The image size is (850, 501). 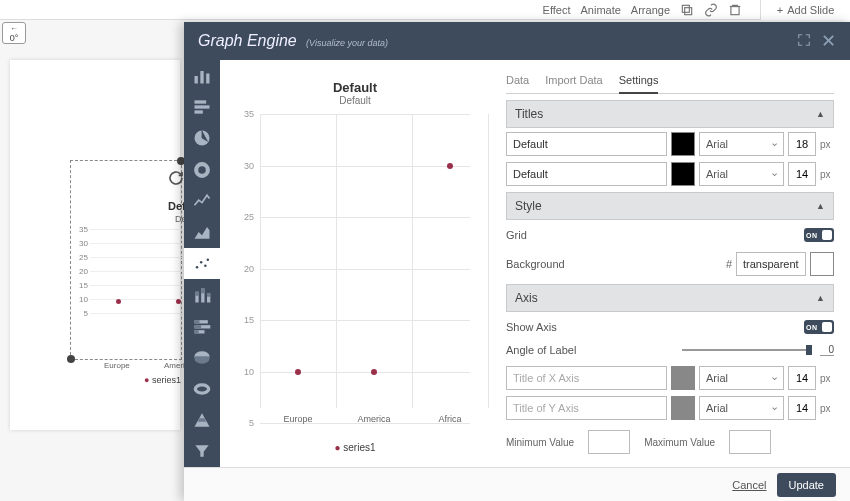 I want to click on show-axis-toggle: ON, so click(x=819, y=327).